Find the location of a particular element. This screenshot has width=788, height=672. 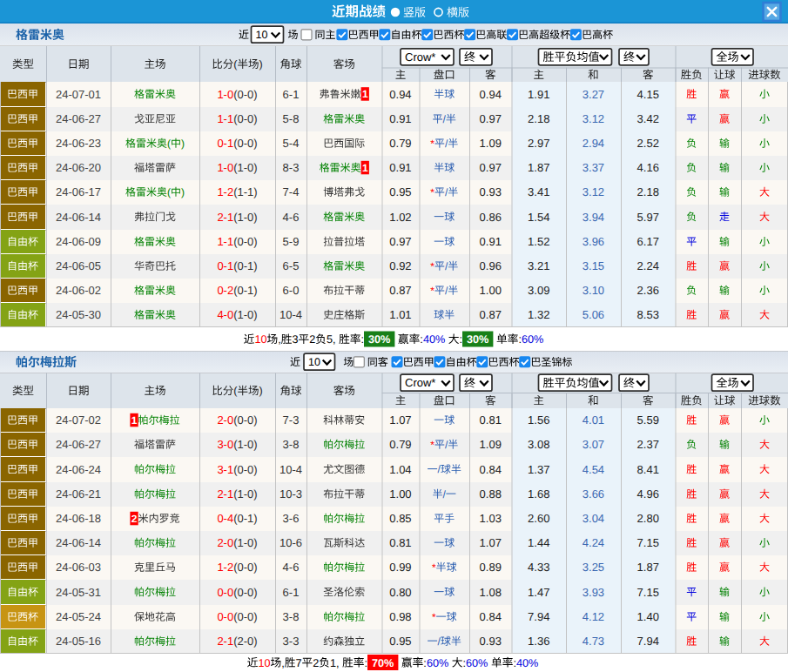

svg-text: 24-06-21 is located at coordinates (78, 494).